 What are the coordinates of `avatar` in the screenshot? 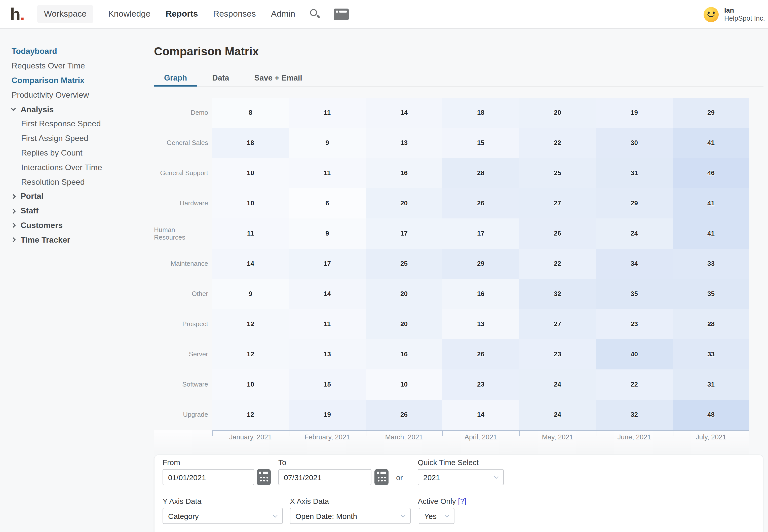 It's located at (711, 14).